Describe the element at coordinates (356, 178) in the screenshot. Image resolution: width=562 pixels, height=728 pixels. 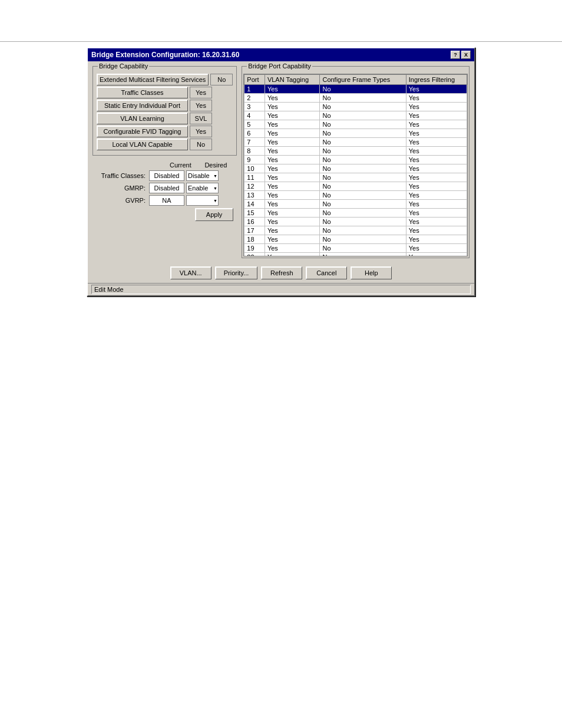
I see `table-row: 11YesNoYes` at that location.